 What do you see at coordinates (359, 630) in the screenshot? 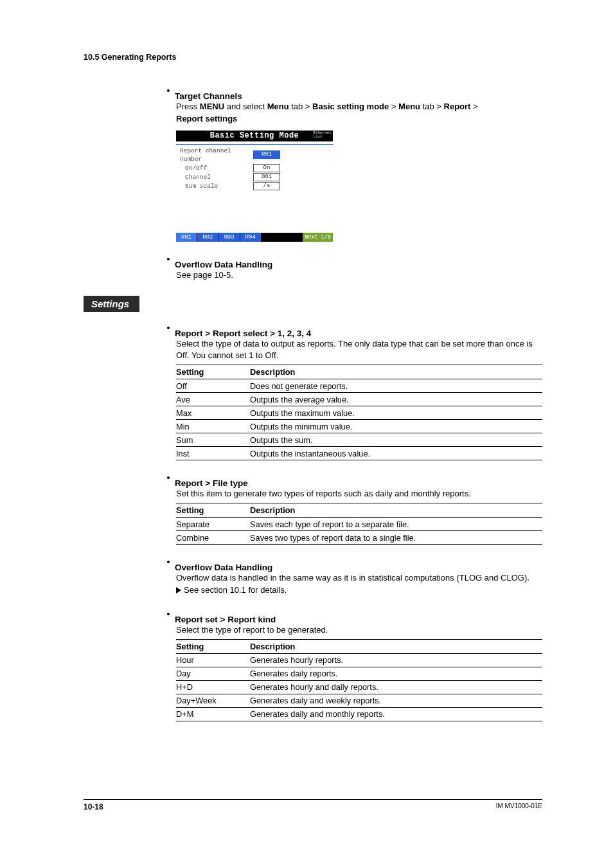
I see `report-kind-body: Select the type of report to be generate…` at bounding box center [359, 630].